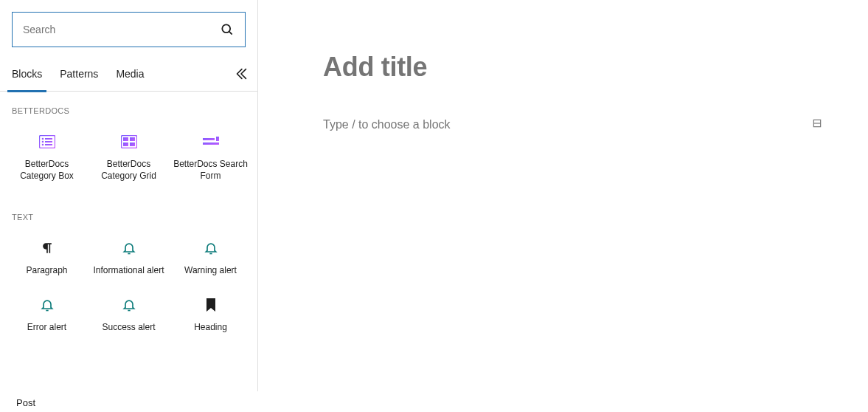 The width and height of the screenshot is (868, 412). What do you see at coordinates (47, 157) in the screenshot?
I see `block-betterdocs-category-box: BetterDocs Category Box` at bounding box center [47, 157].